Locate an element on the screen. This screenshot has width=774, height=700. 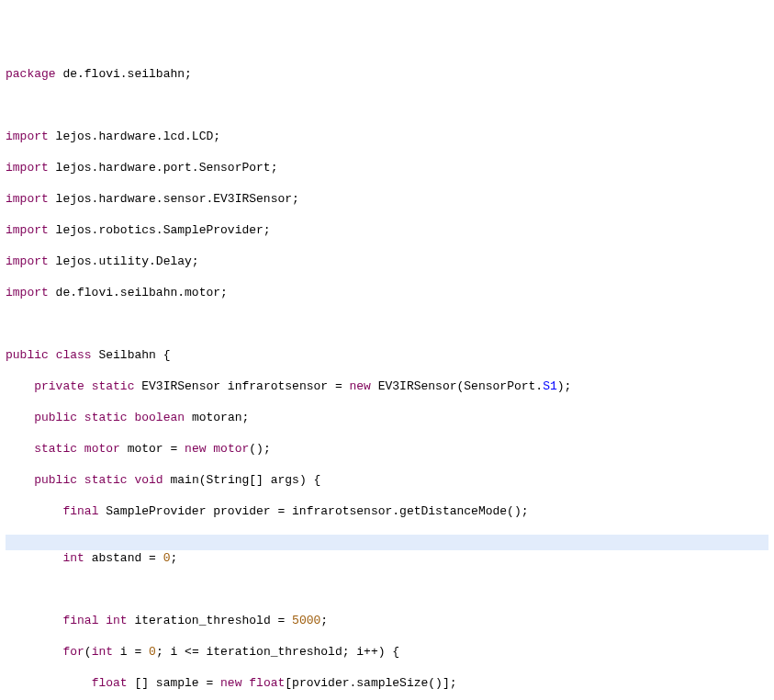
code-line: float [] sample = new float[provider.sam… is located at coordinates (387, 683).